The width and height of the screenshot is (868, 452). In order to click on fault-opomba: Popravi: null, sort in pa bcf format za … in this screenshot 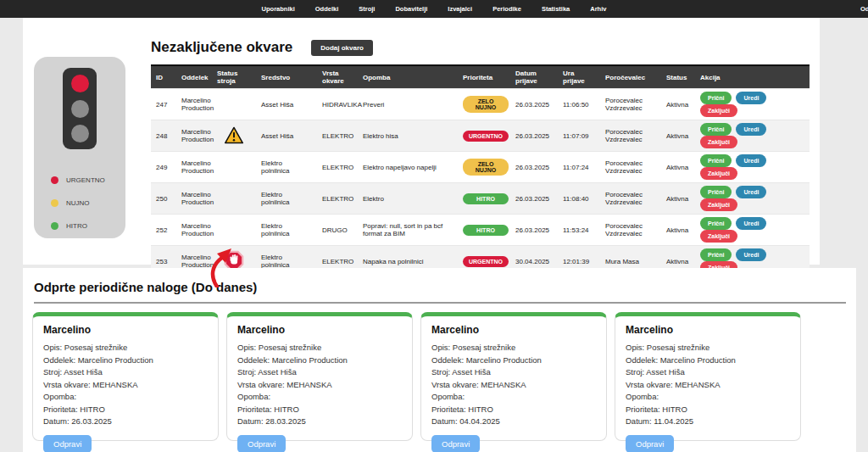, I will do `click(408, 231)`.